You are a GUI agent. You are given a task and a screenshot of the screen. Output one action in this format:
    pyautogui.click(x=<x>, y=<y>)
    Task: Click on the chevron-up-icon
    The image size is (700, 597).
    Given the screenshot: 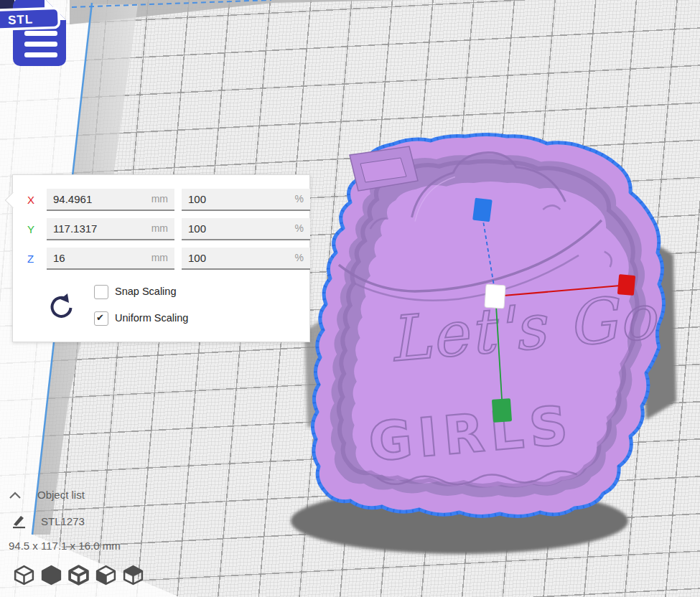 What is the action you would take?
    pyautogui.click(x=15, y=495)
    